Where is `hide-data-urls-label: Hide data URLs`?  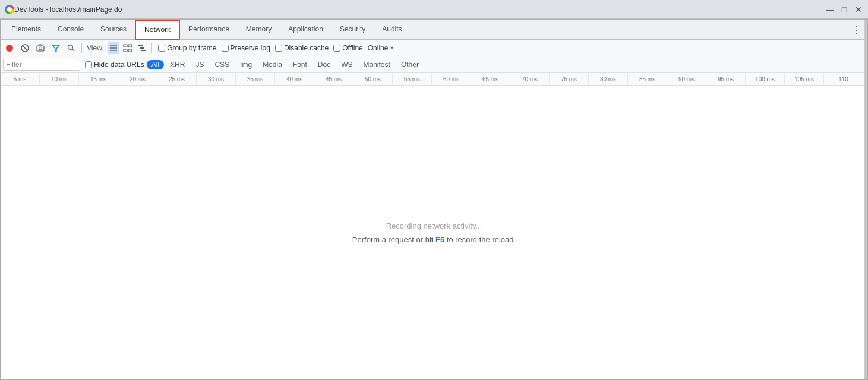 hide-data-urls-label: Hide data URLs is located at coordinates (115, 65).